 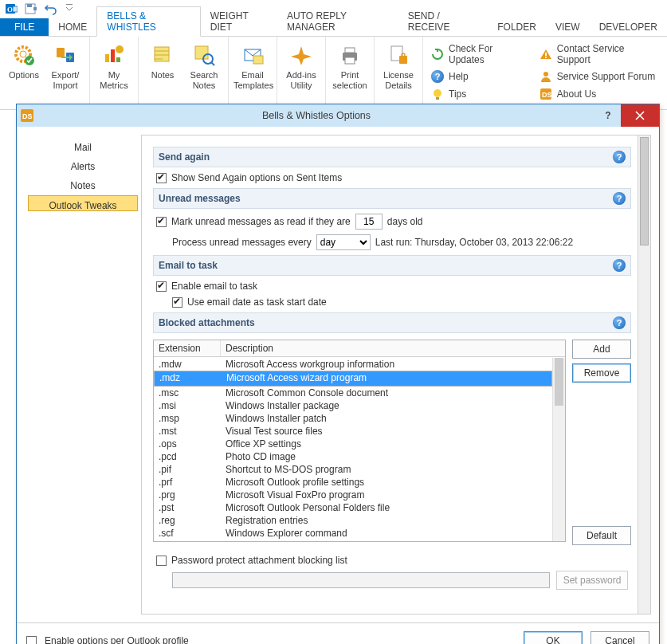 What do you see at coordinates (27, 110) in the screenshot?
I see `ds-app-icon: DS` at bounding box center [27, 110].